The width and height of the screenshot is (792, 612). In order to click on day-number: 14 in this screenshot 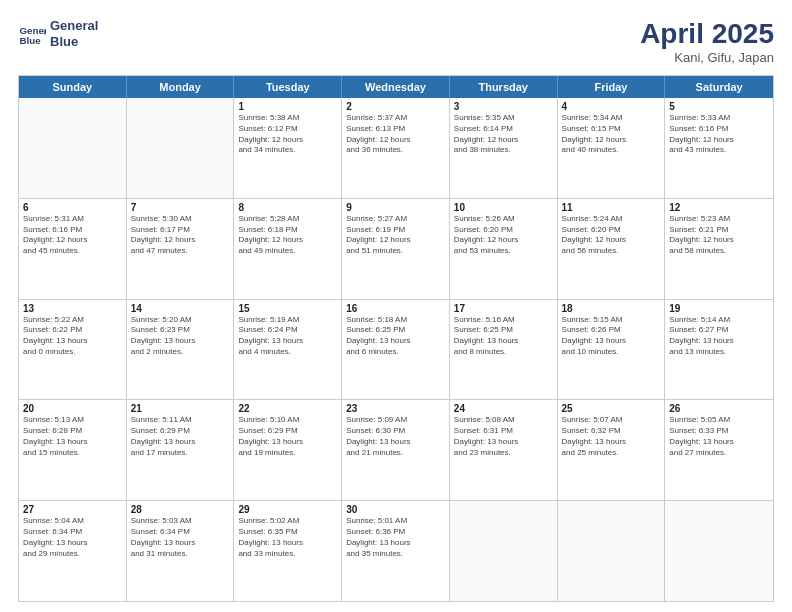, I will do `click(180, 308)`.